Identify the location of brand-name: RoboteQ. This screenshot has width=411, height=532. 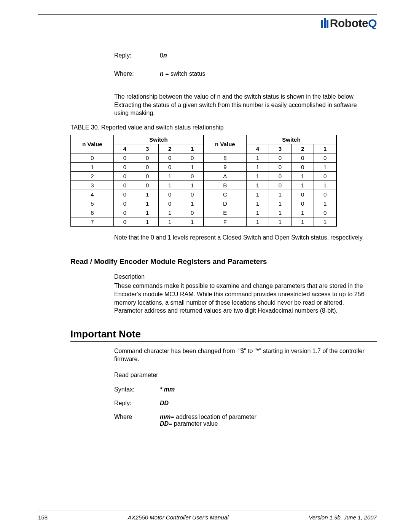
(353, 23).